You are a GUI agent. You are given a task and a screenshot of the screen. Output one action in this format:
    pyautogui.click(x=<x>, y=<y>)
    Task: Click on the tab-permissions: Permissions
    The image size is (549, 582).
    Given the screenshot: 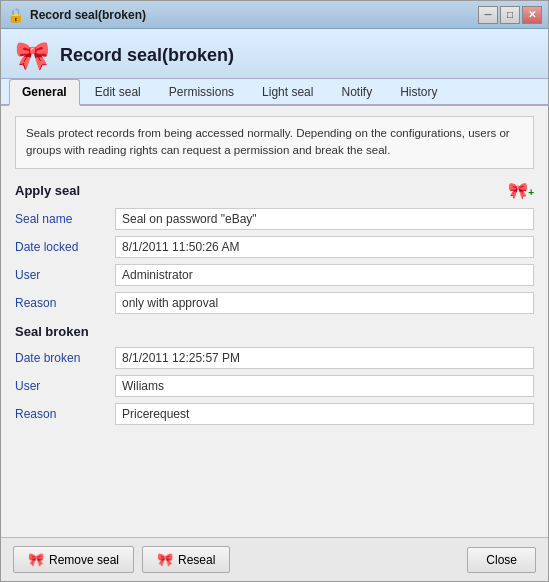 What is the action you would take?
    pyautogui.click(x=202, y=92)
    